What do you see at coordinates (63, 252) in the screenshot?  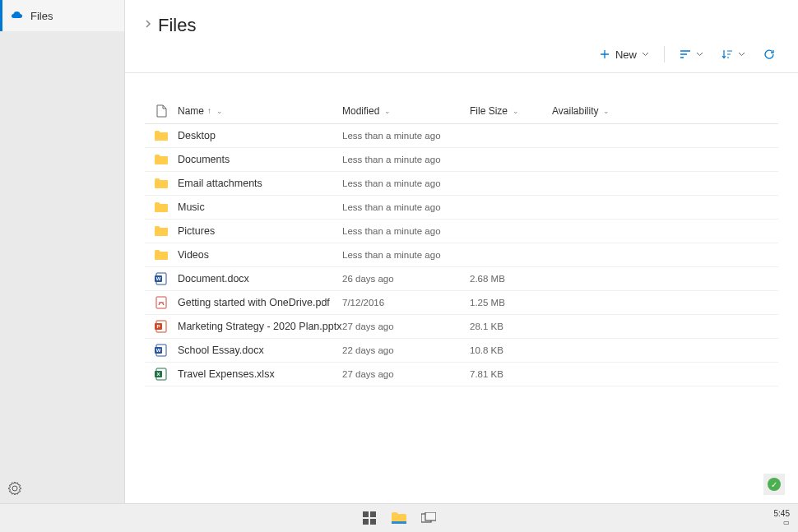 I see `sidebar: Files` at bounding box center [63, 252].